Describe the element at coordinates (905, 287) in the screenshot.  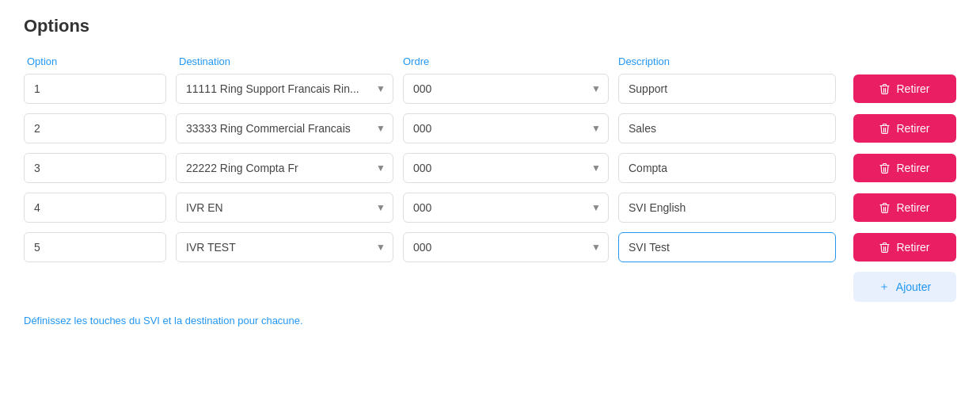
I see `ajouter-button: ＋ Ajouter` at that location.